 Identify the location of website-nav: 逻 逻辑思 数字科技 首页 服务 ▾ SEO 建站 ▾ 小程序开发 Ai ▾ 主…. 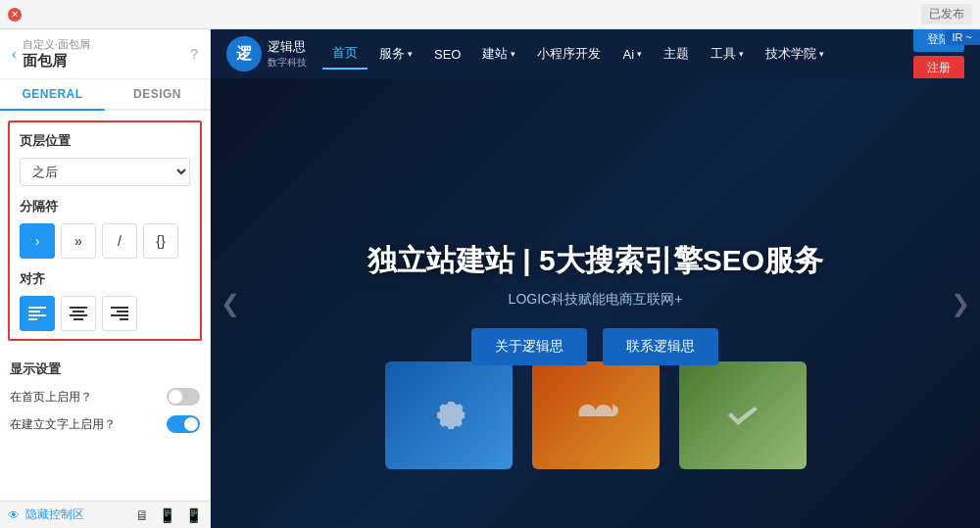
(596, 54).